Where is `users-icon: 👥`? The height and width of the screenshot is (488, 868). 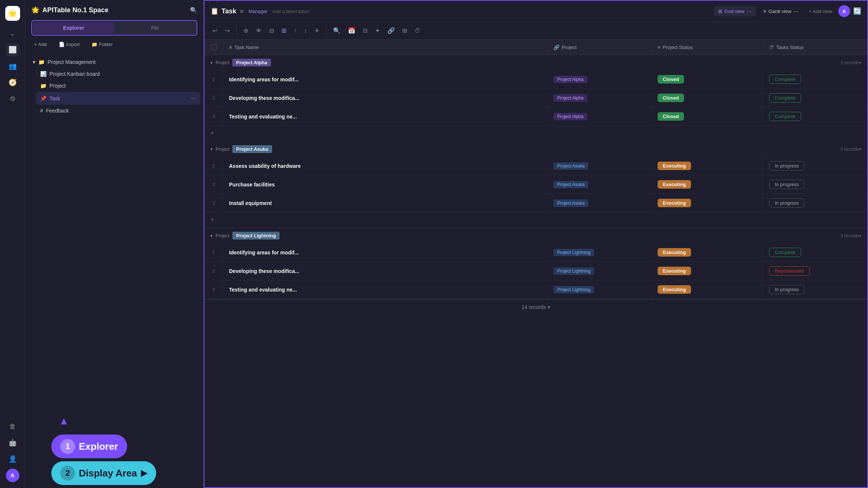 users-icon: 👥 is located at coordinates (13, 66).